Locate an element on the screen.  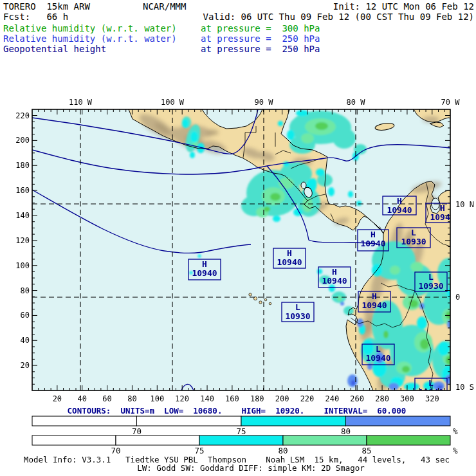
x-axis-tick-label: 280 is located at coordinates (382, 399).